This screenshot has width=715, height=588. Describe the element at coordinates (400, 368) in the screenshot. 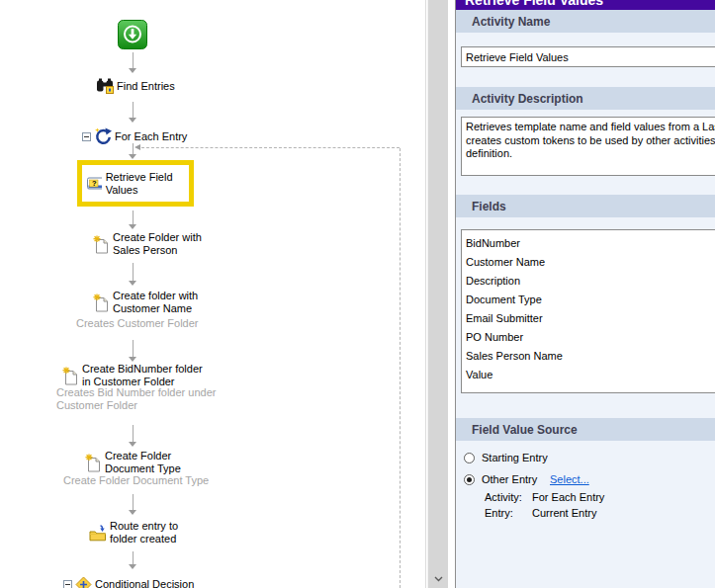

I see `loop-edge-vertical` at that location.